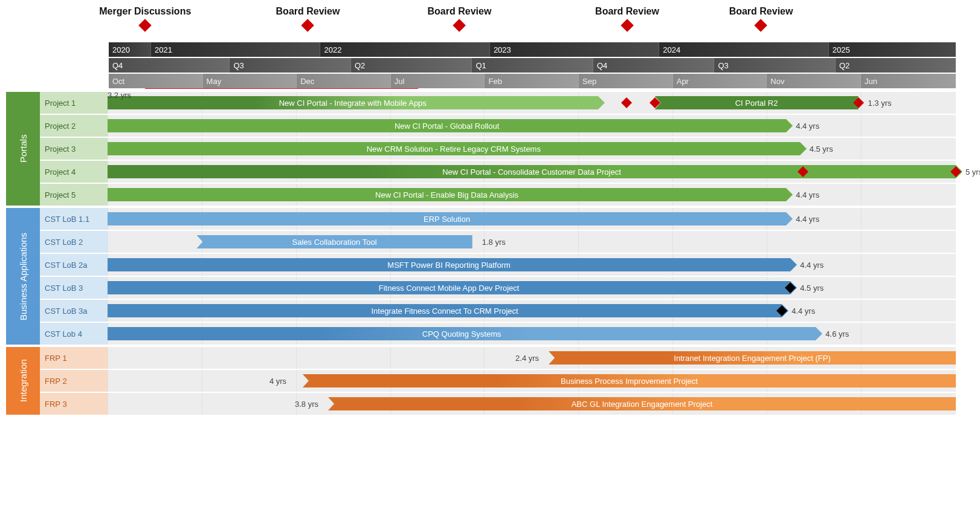  Describe the element at coordinates (630, 381) in the screenshot. I see `gantt-bar: Business Process Improvement Project` at that location.